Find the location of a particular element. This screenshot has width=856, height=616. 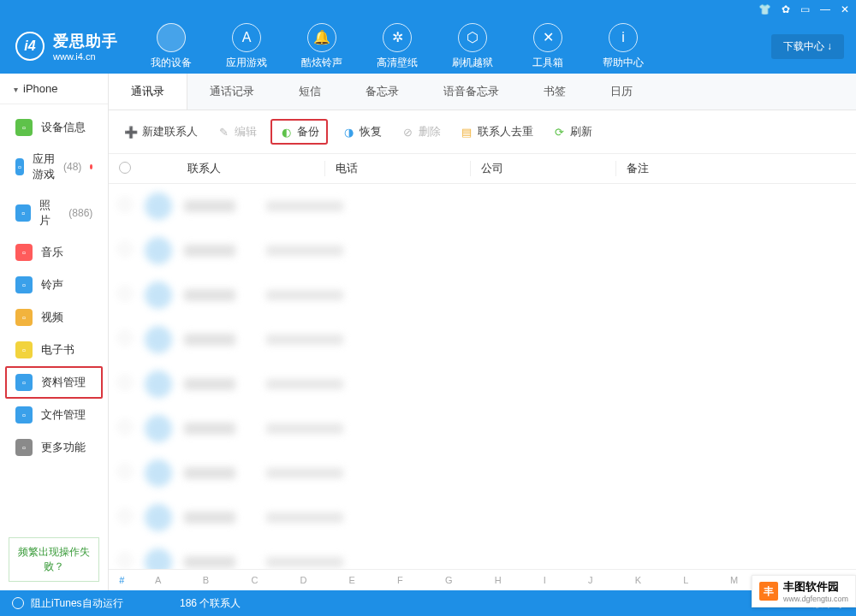

box-icon: ⬡ is located at coordinates (473, 38).